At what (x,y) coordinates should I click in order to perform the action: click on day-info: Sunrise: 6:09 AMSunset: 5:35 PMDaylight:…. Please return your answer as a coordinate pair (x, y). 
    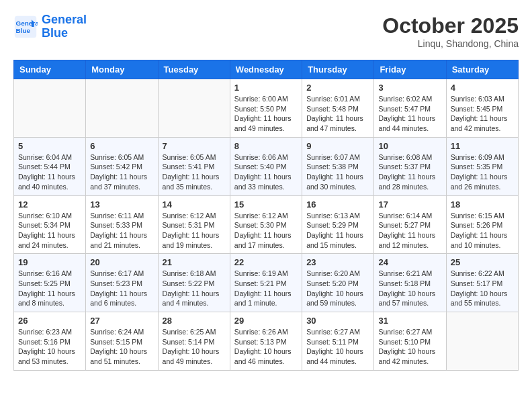
    Looking at the image, I should click on (482, 172).